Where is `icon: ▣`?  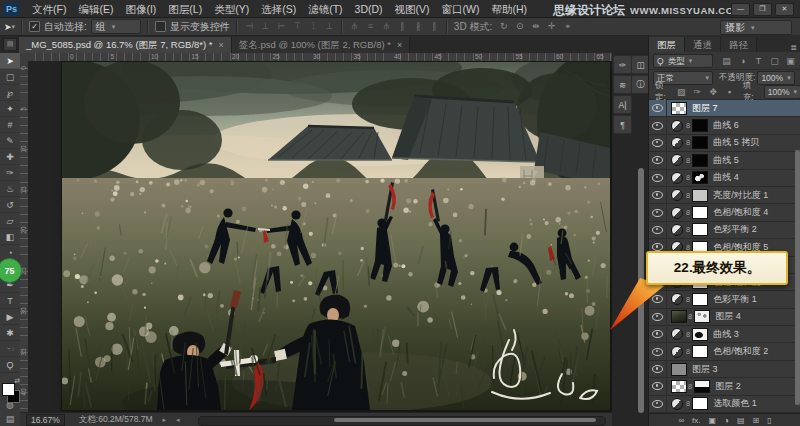 icon: ▣ is located at coordinates (790, 61).